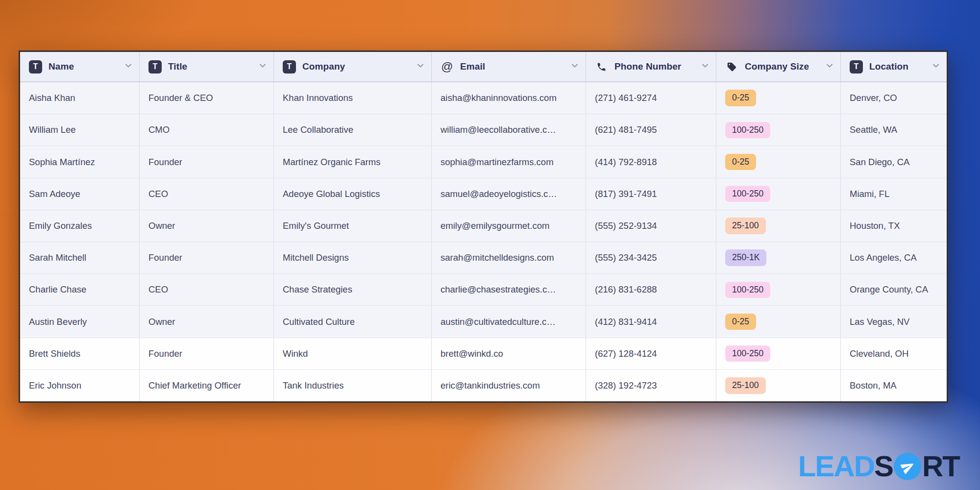  Describe the element at coordinates (651, 130) in the screenshot. I see `cell-phone: (621) 481-7495` at that location.